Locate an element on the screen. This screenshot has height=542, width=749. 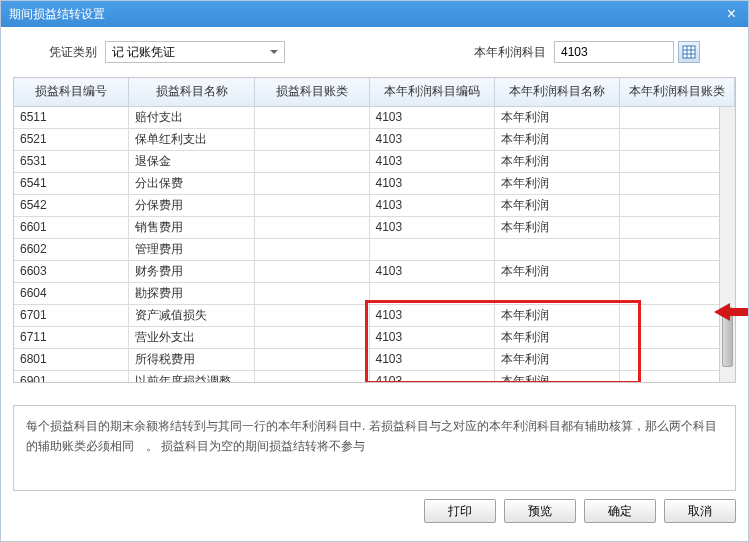
cell-name: 管理费用 is located at coordinates (192, 249).